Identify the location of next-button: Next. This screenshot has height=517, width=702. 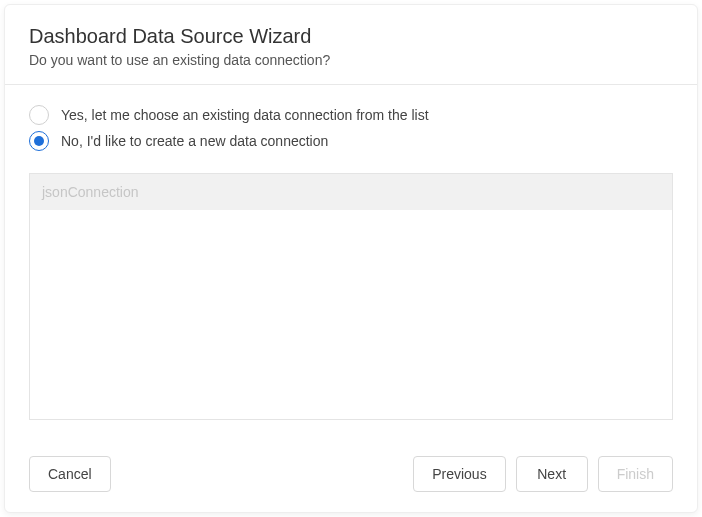
(552, 474).